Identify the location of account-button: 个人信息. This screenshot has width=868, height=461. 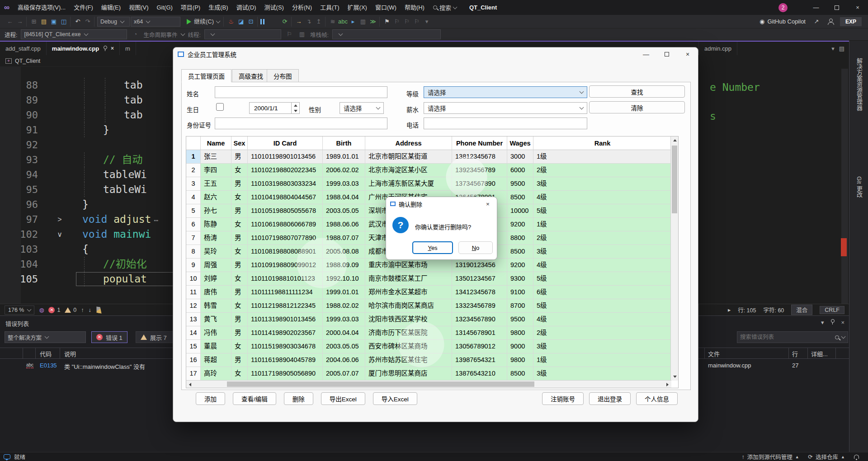
(657, 399).